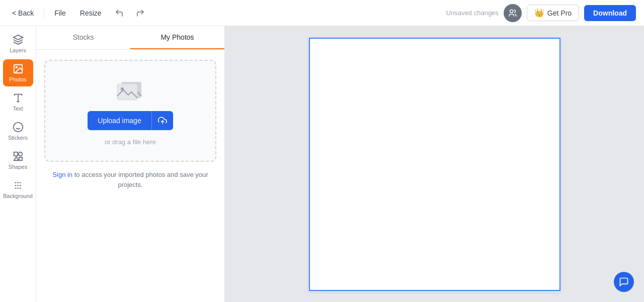 This screenshot has width=644, height=302. I want to click on sidebar-item-background: Background, so click(18, 189).